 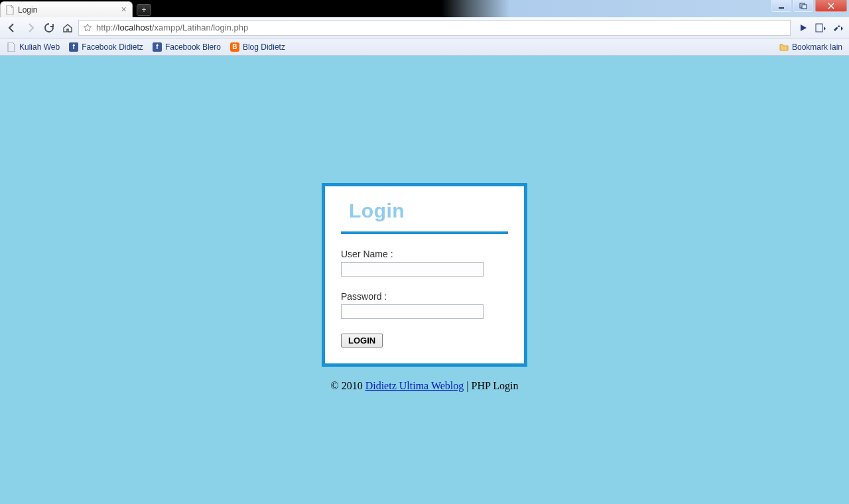 What do you see at coordinates (68, 28) in the screenshot?
I see `home-icon` at bounding box center [68, 28].